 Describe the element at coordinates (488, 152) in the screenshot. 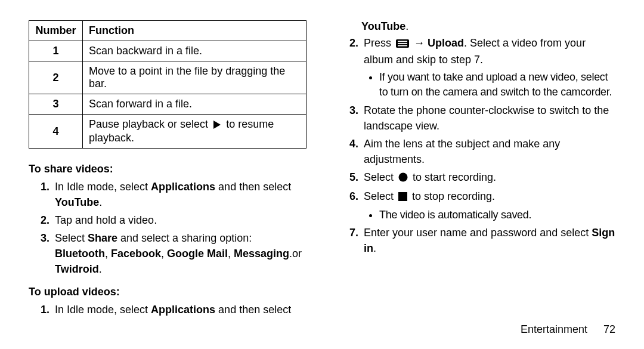

I see `list-item: Aim the lens at the subject and make any…` at that location.